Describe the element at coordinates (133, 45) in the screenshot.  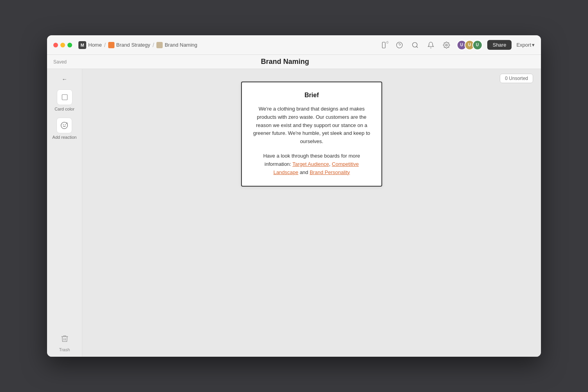
I see `brand-strategy-label: Brand Strategy` at that location.